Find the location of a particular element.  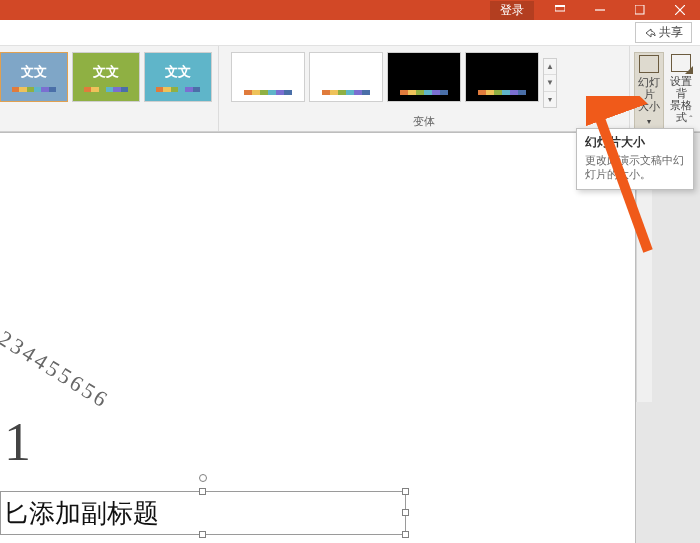

minimize-button is located at coordinates (600, 10).